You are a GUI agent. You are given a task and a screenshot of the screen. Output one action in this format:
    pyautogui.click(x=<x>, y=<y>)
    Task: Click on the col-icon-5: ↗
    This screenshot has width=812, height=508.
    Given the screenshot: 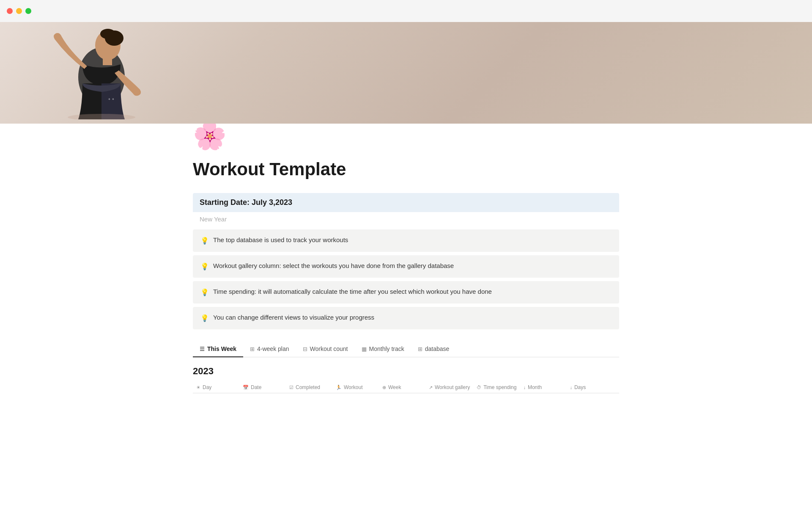 What is the action you would take?
    pyautogui.click(x=431, y=388)
    